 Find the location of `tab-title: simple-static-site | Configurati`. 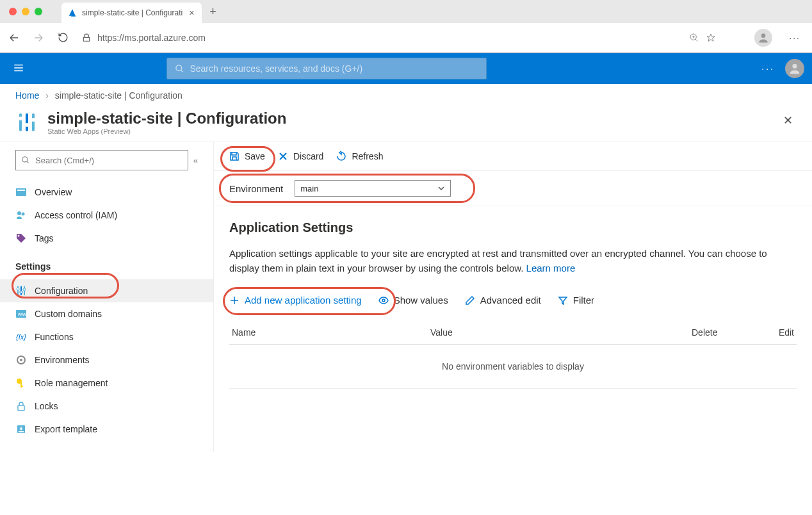

tab-title: simple-static-site | Configurati is located at coordinates (132, 13).